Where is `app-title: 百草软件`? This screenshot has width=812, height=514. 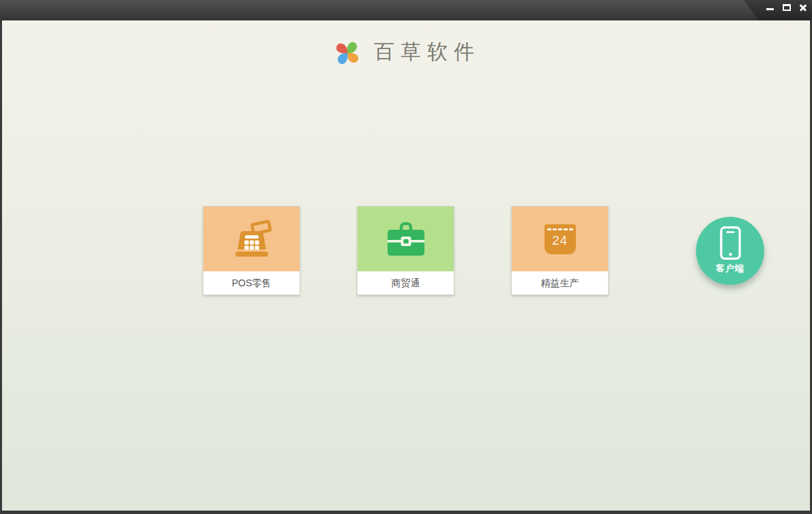
app-title: 百草软件 is located at coordinates (427, 52).